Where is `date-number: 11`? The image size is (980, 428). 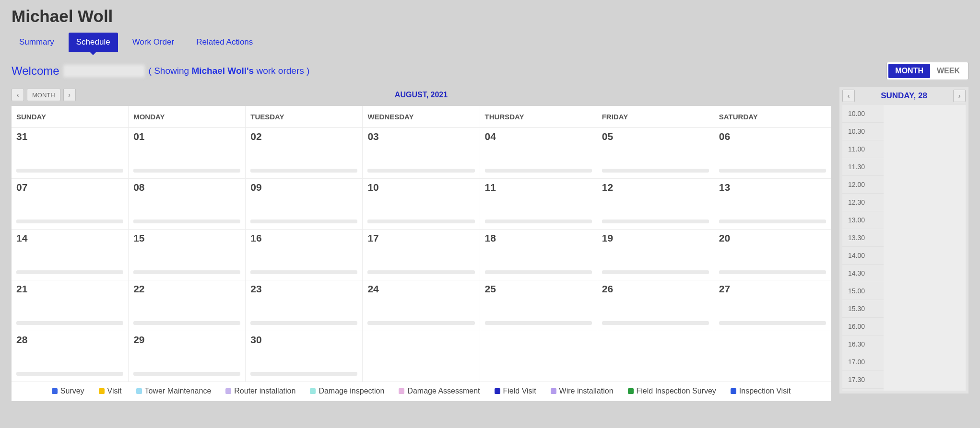 date-number: 11 is located at coordinates (538, 187).